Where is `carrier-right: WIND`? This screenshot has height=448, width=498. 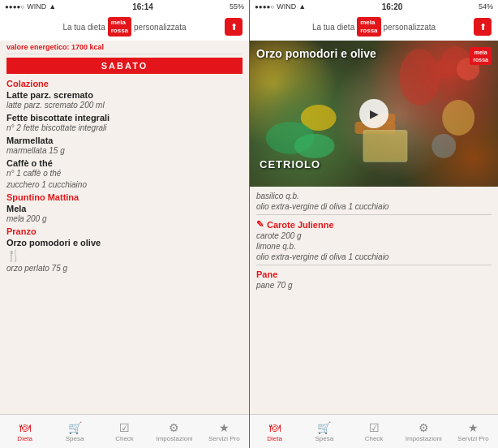 carrier-right: WIND is located at coordinates (286, 6).